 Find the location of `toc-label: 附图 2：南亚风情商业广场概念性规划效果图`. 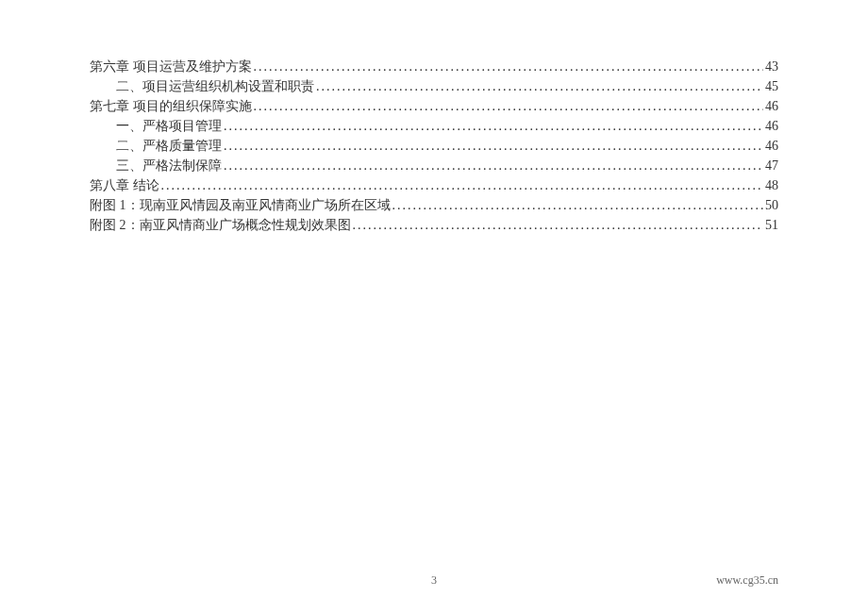

toc-label: 附图 2：南亚风情商业广场概念性规划效果图 is located at coordinates (221, 224).